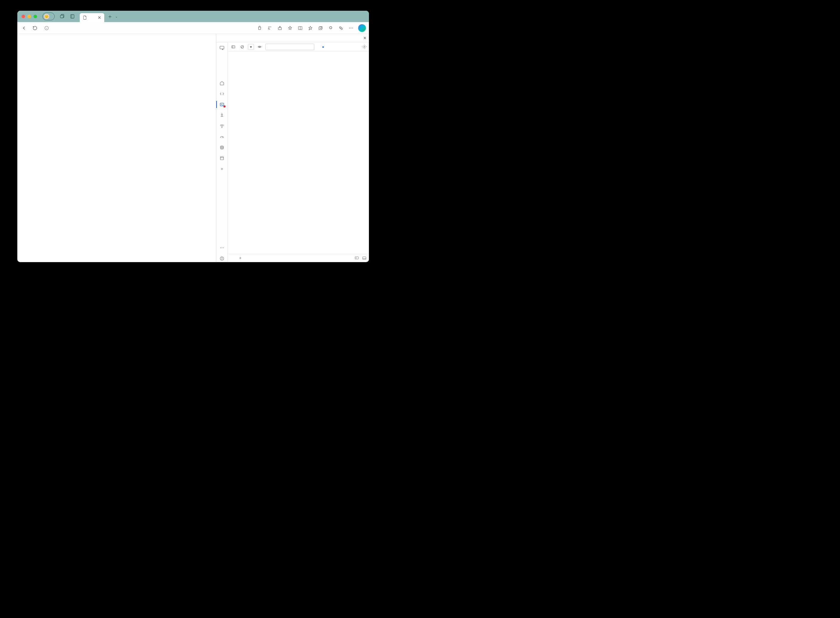 This screenshot has width=840, height=618. What do you see at coordinates (29, 16) in the screenshot?
I see `window-controls` at bounding box center [29, 16].